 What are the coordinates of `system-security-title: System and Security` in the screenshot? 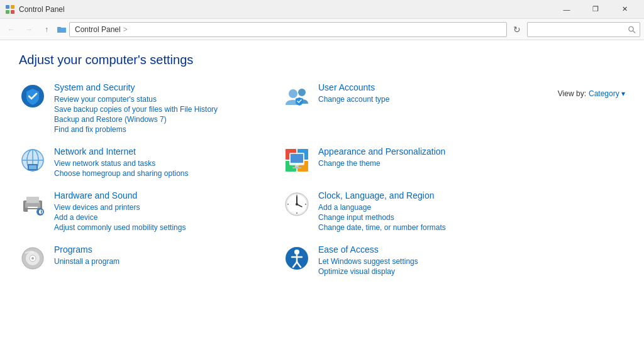 It's located at (136, 87).